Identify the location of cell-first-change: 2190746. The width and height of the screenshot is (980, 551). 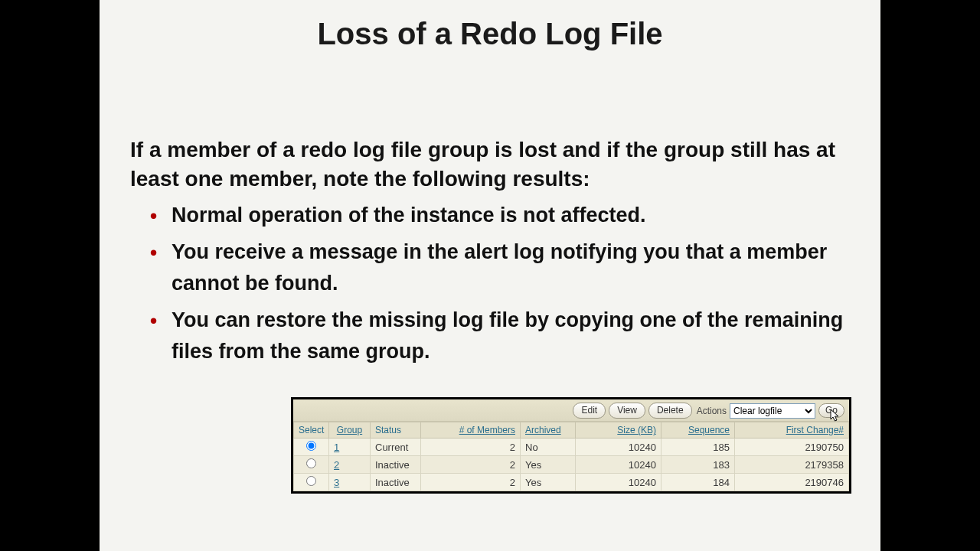
(792, 482).